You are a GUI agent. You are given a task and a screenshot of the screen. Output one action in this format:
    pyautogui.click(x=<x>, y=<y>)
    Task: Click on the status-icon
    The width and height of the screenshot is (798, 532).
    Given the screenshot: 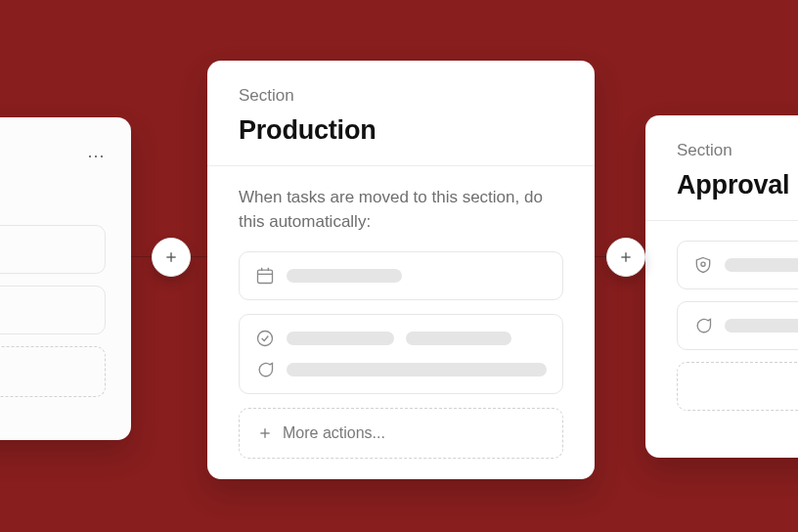 What is the action you would take?
    pyautogui.click(x=265, y=338)
    